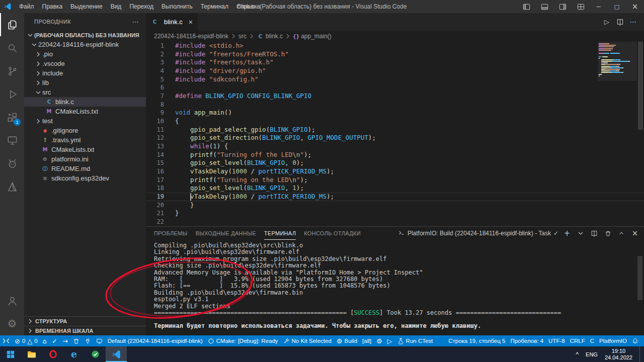 This screenshot has width=644, height=362. What do you see at coordinates (85, 93) in the screenshot?
I see `tree-item-folder-src: src` at bounding box center [85, 93].